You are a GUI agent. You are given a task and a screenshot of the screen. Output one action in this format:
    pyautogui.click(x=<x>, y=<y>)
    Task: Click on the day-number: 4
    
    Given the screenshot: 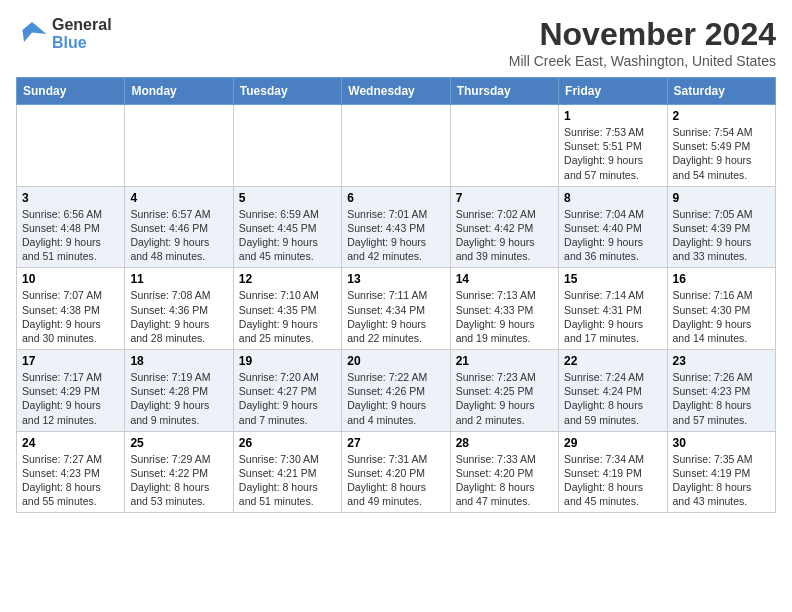 What is the action you would take?
    pyautogui.click(x=178, y=198)
    